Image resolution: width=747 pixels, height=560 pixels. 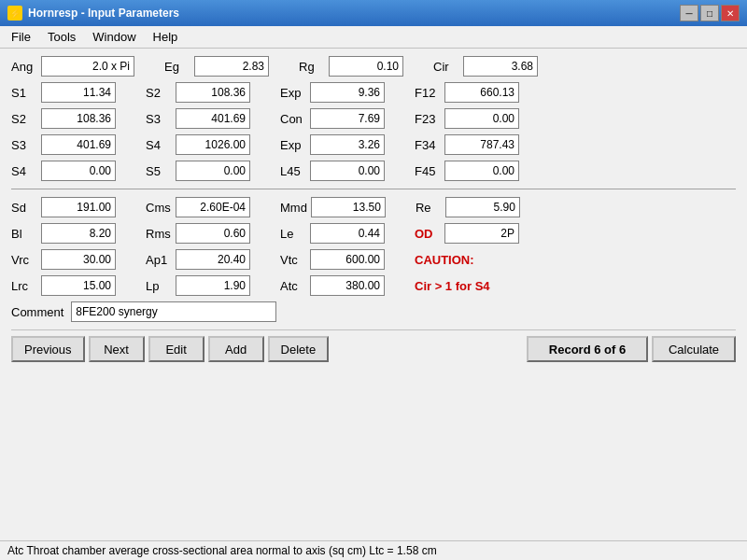 I want to click on con-input, so click(x=347, y=119).